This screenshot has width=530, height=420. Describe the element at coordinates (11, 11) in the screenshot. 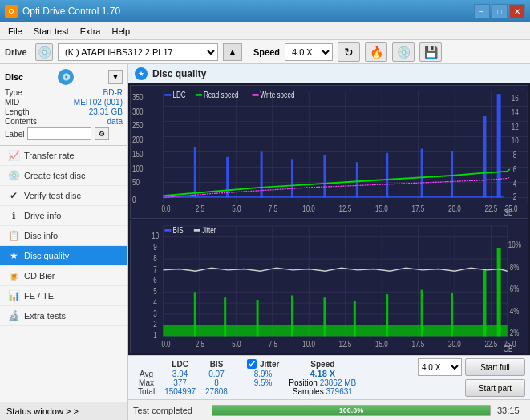

I see `app-icon: O` at that location.